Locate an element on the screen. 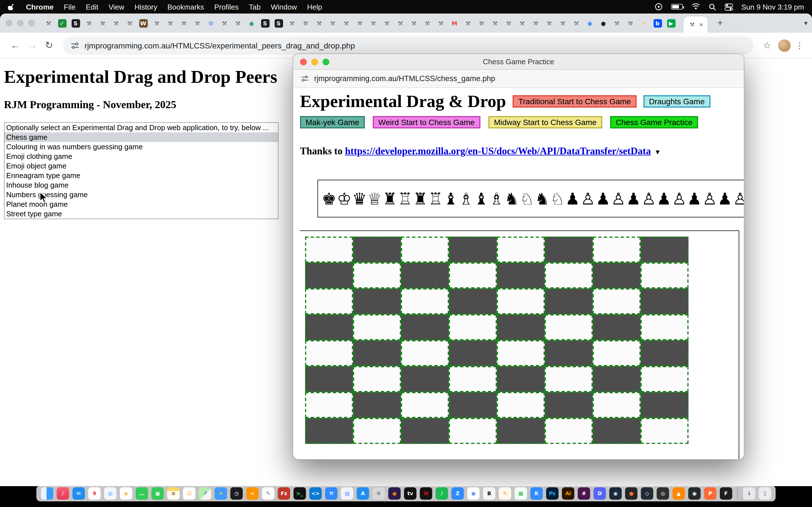 The width and height of the screenshot is (812, 507). listbox-option: Optionally select an Experimental Drag a… is located at coordinates (141, 127).